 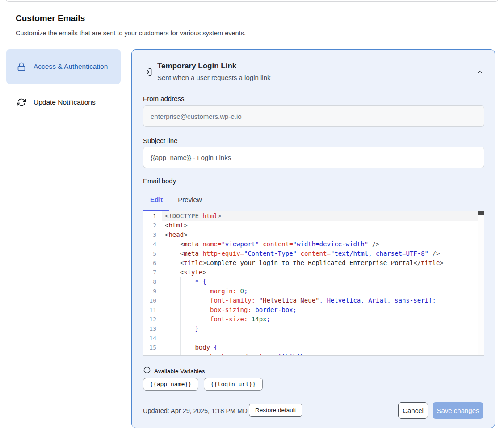 What do you see at coordinates (153, 273) in the screenshot?
I see `line-number: 7` at bounding box center [153, 273].